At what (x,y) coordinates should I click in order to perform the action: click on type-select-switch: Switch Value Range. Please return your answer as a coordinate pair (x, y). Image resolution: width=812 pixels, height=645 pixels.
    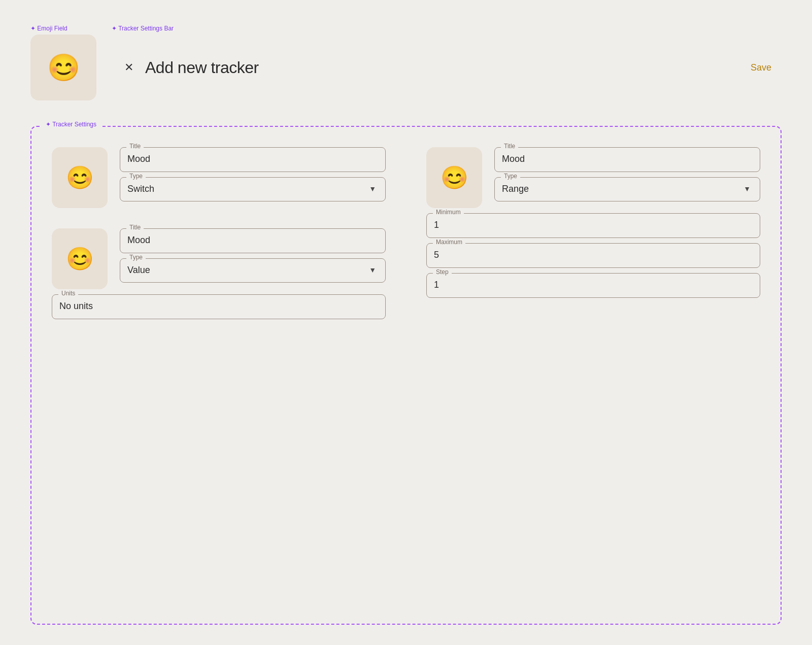
    Looking at the image, I should click on (253, 189).